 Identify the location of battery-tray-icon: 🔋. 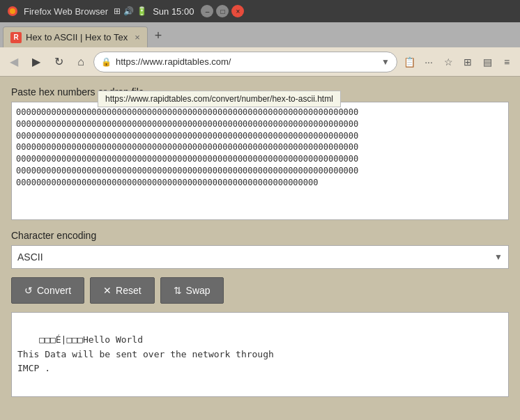
(142, 11).